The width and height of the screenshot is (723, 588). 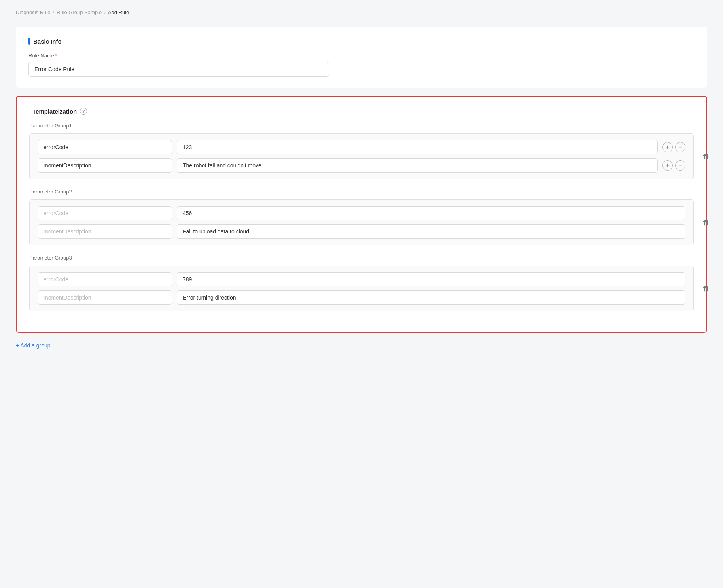 What do you see at coordinates (53, 13) in the screenshot?
I see `breadcrumb-sep-1: /` at bounding box center [53, 13].